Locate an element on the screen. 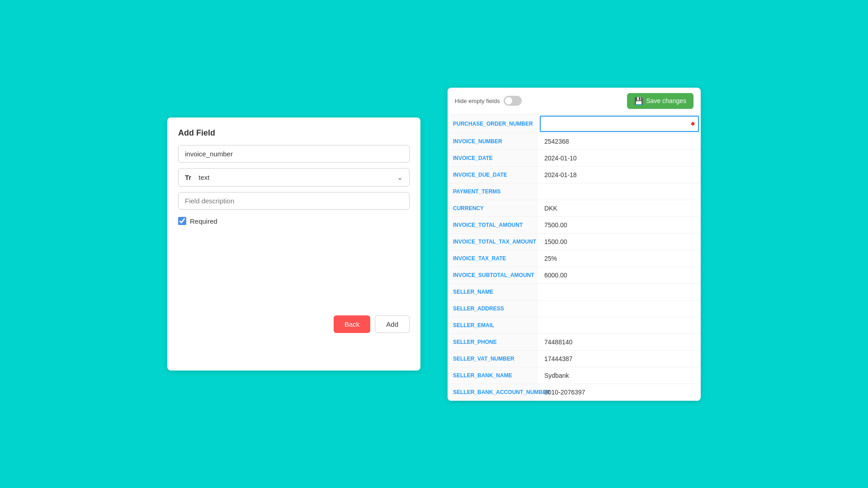 The image size is (868, 488). back-button: Back is located at coordinates (352, 324).